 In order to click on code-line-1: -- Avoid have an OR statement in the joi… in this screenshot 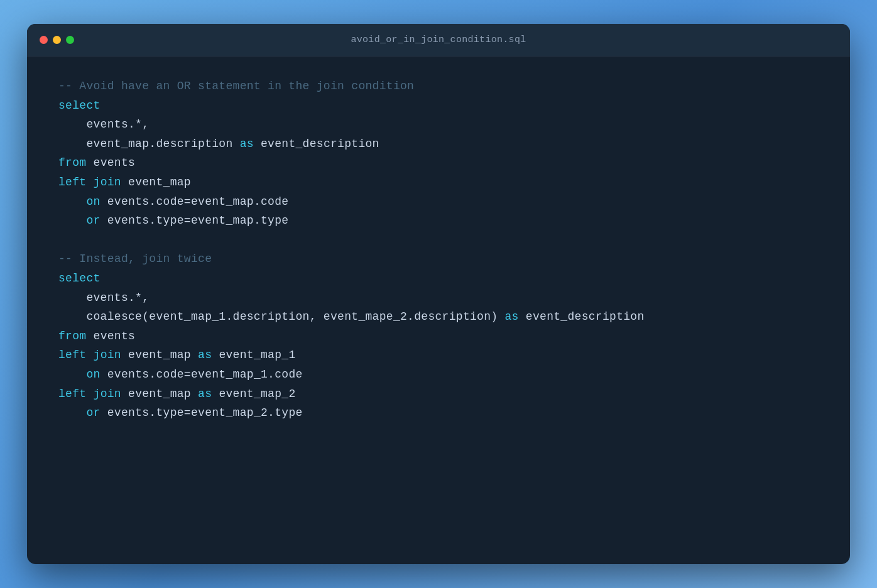, I will do `click(438, 87)`.